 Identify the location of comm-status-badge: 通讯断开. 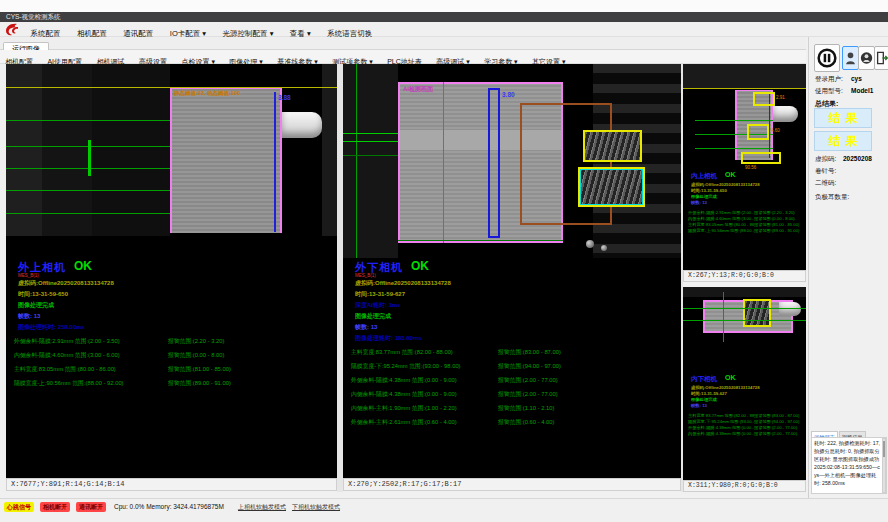
(91, 507).